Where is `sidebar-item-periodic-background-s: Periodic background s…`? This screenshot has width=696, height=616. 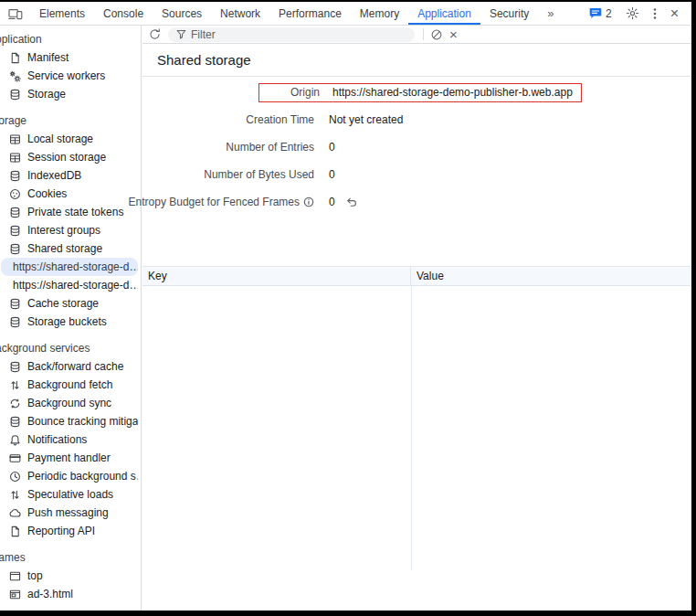 sidebar-item-periodic-background-s: Periodic background s… is located at coordinates (69, 476).